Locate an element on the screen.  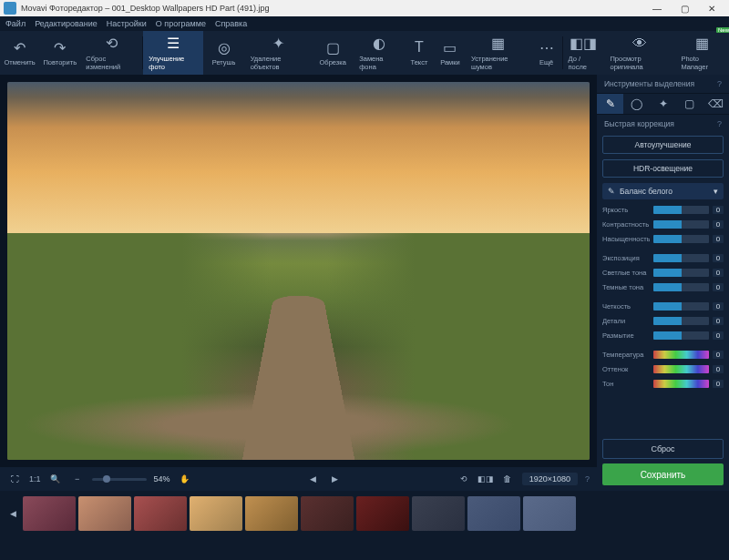
filmstrip-prev: ◀ is located at coordinates (13, 514).